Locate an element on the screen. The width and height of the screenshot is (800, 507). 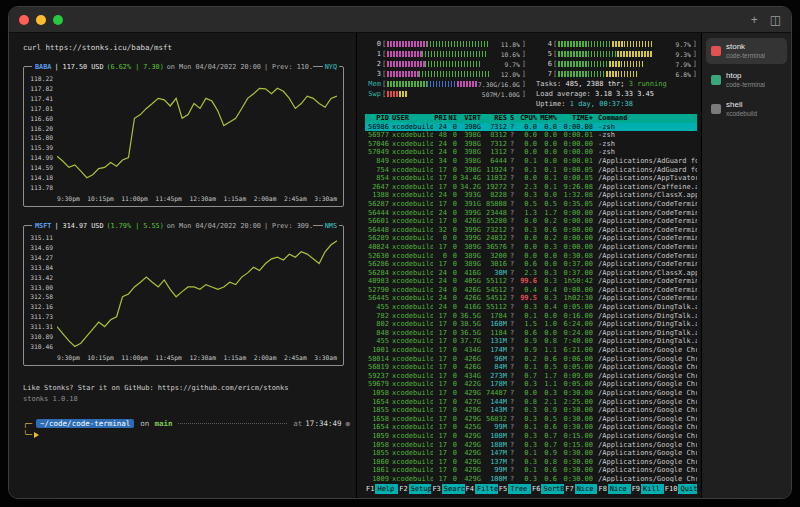
y-tick-label: 313.42 is located at coordinates (40, 278).